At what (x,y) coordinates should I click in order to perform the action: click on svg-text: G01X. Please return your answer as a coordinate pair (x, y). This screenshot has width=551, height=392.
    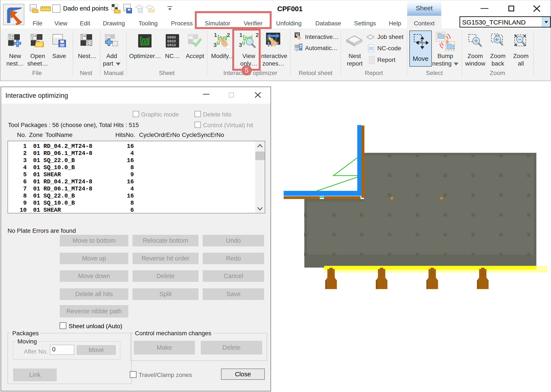
    Looking at the image, I should click on (172, 45).